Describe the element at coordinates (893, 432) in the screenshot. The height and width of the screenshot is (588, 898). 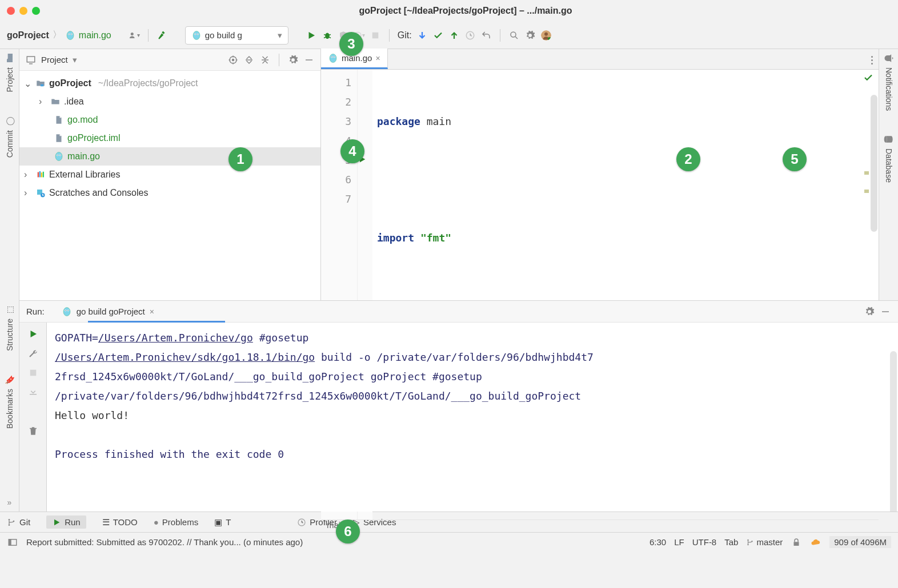
I see `run-scrollbar` at that location.